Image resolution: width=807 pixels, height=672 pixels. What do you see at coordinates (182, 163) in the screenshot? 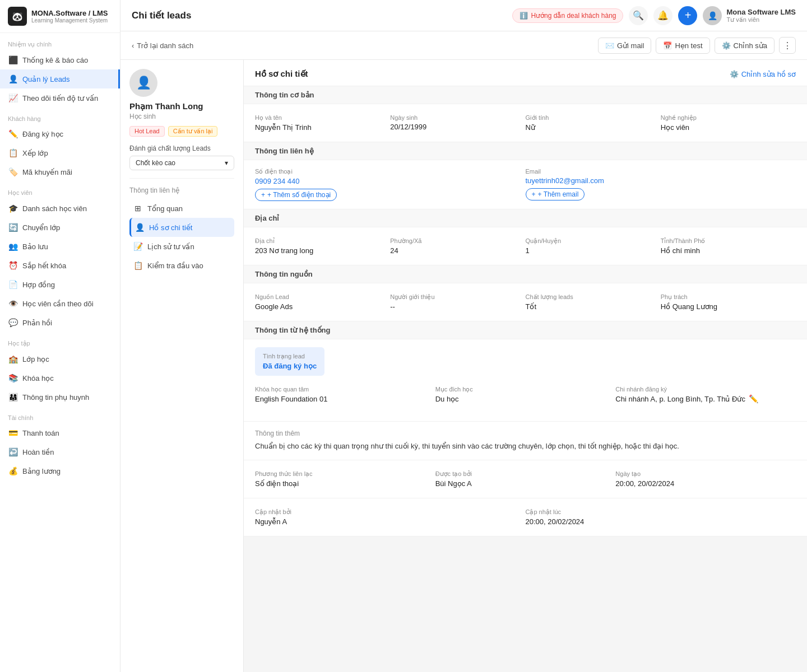
I see `quality-select: Chốt kèo cao ▾` at bounding box center [182, 163].